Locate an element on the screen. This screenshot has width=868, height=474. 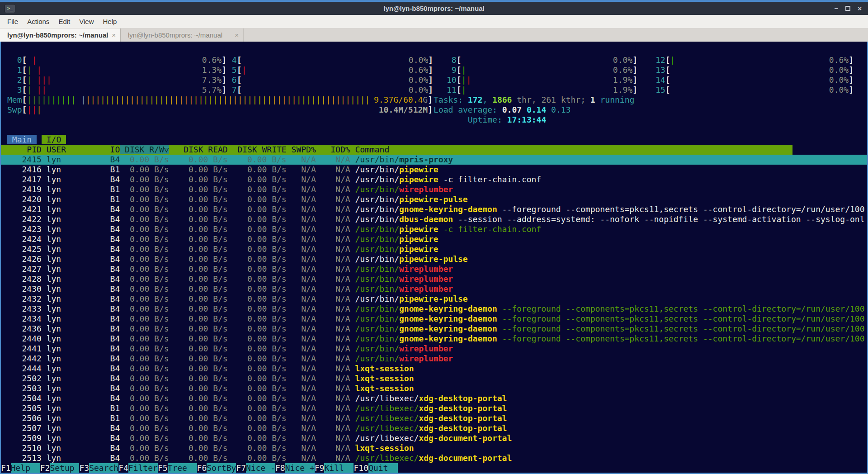
fn-quit: F10Quit is located at coordinates (376, 468).